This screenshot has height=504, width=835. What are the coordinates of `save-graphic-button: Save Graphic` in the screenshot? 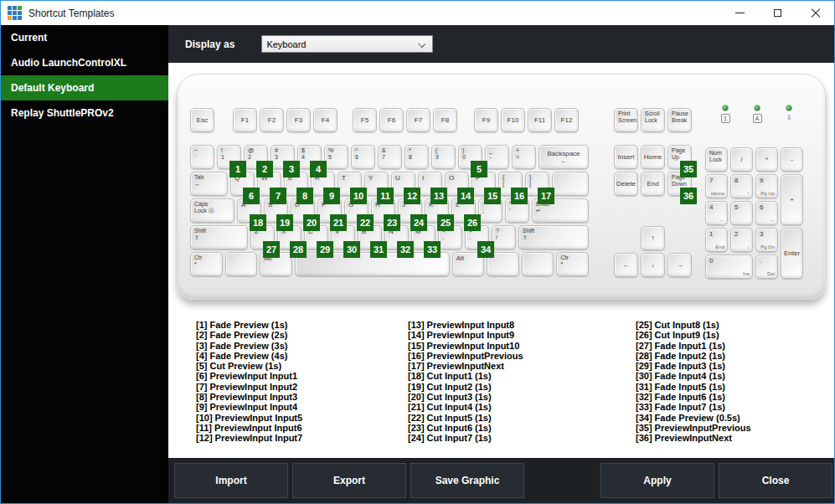 It's located at (467, 481).